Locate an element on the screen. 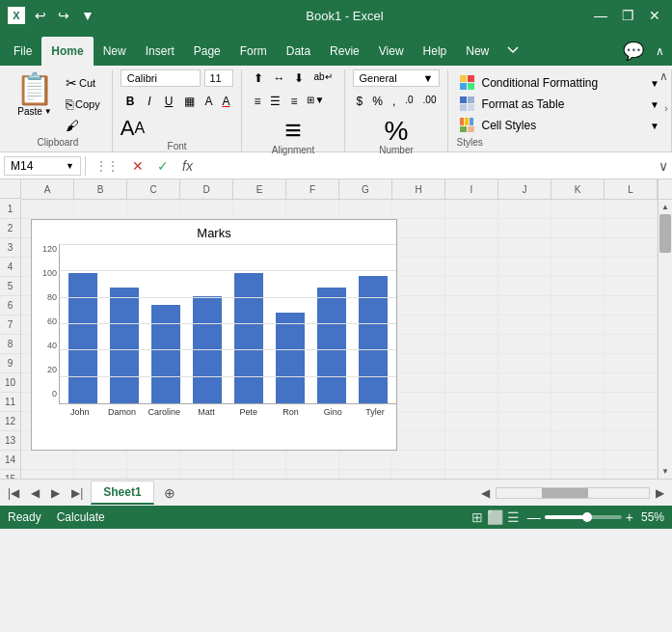 This screenshot has width=672, height=632. cell-j11 is located at coordinates (524, 402).